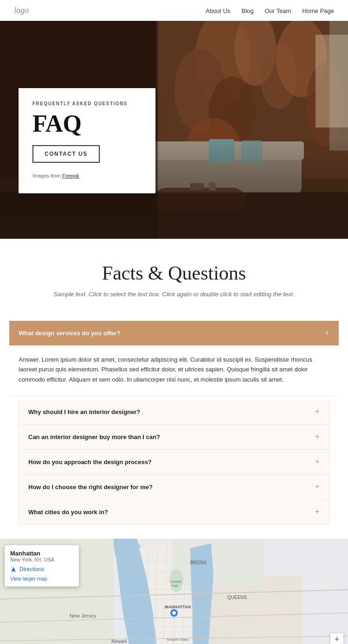 The width and height of the screenshot is (348, 644). What do you see at coordinates (42, 560) in the screenshot?
I see `map-location-subtitle: New York, NY, USA` at bounding box center [42, 560].